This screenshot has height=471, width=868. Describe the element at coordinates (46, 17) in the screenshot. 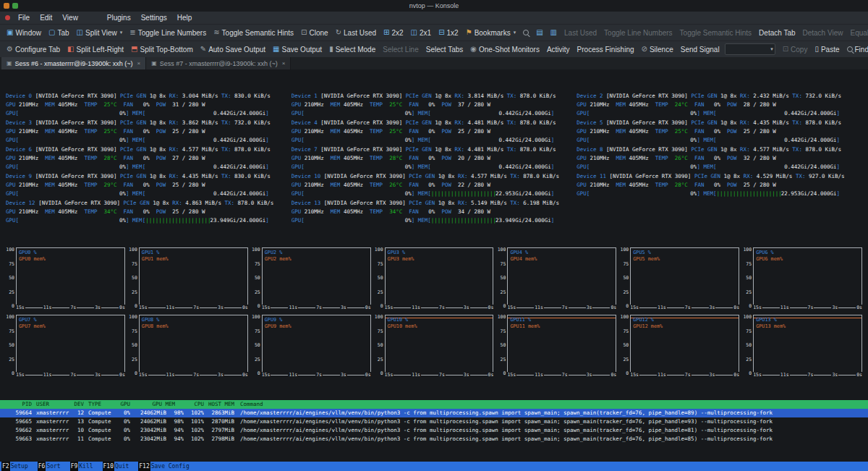

I see `menu-edit: Edit` at that location.